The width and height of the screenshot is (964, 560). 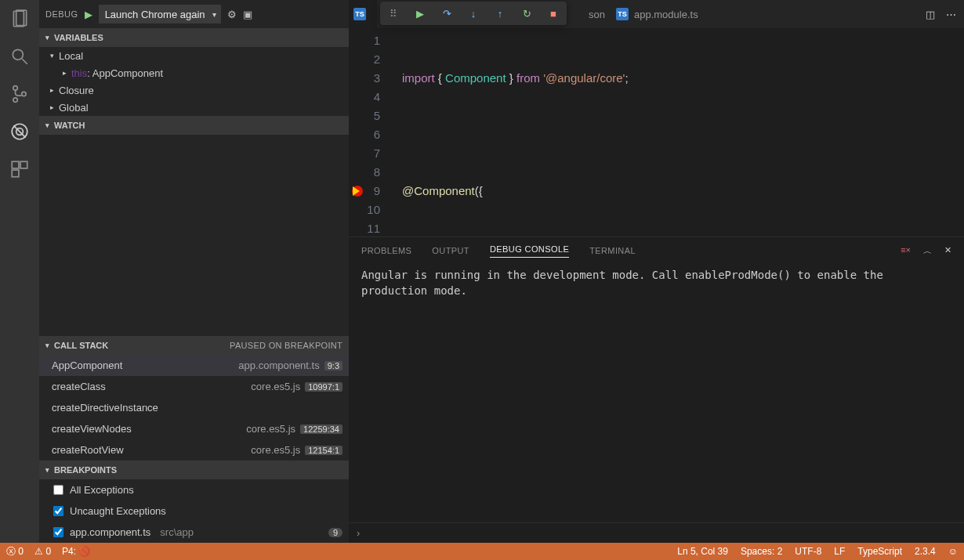 What do you see at coordinates (194, 90) in the screenshot?
I see `scope-closure: ▸Closure` at bounding box center [194, 90].